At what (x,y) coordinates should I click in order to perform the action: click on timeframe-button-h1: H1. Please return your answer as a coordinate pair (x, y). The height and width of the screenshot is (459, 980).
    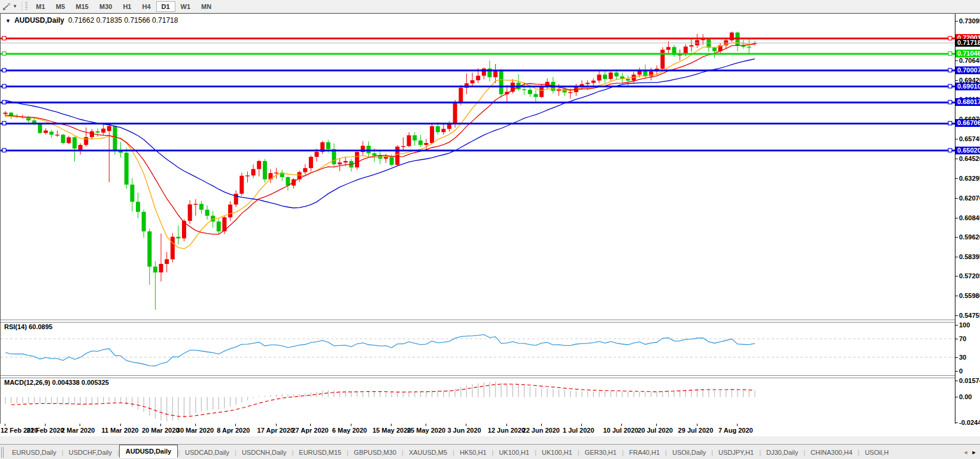
    Looking at the image, I should click on (127, 7).